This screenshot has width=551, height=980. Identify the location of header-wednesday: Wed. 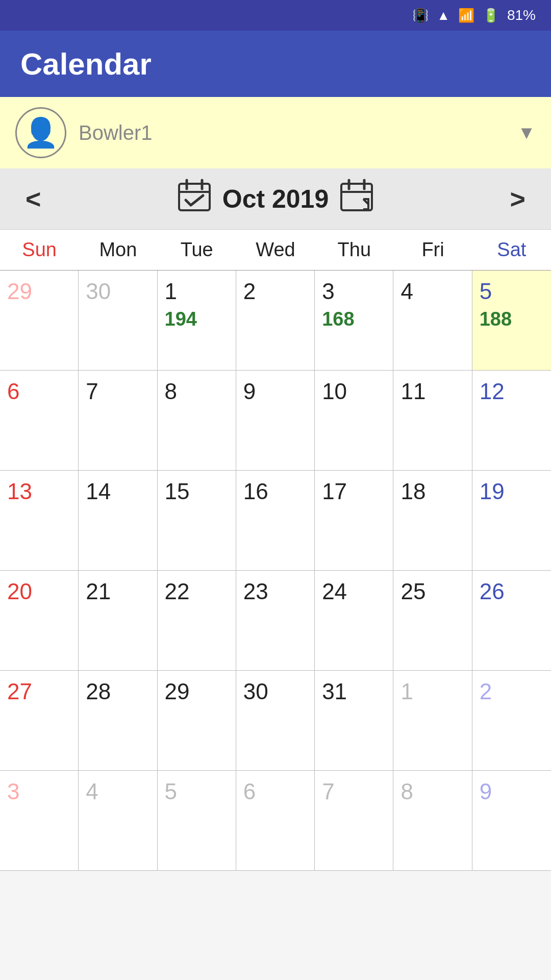
(276, 250).